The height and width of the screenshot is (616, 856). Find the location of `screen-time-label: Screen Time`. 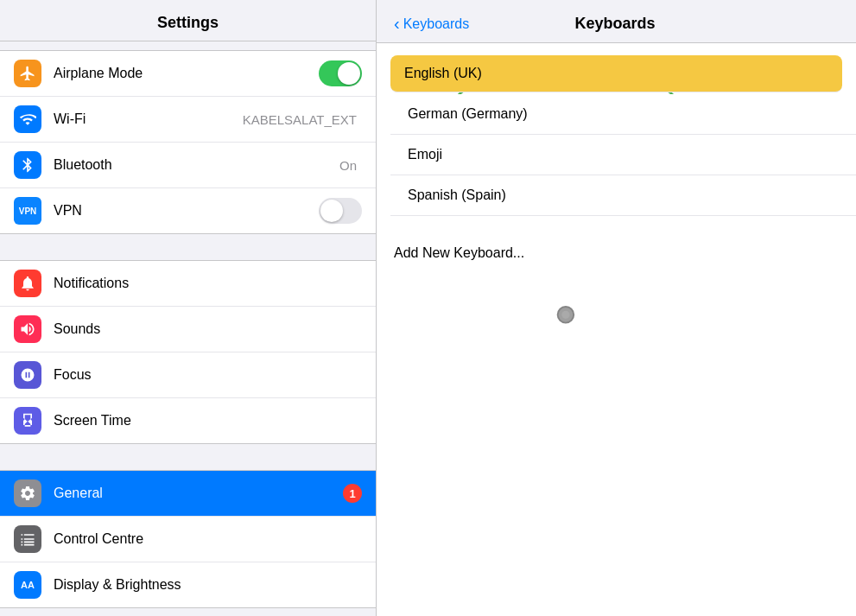

screen-time-label: Screen Time is located at coordinates (207, 421).